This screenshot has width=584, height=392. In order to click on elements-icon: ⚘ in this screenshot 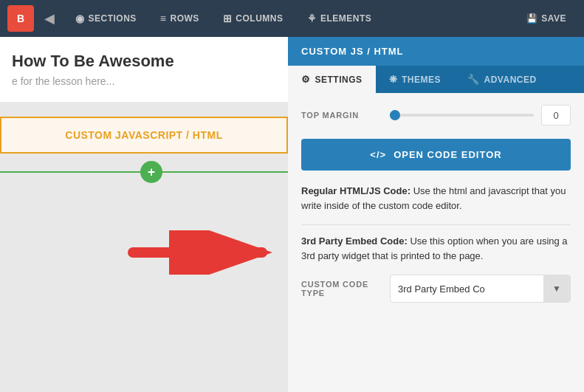, I will do `click(312, 18)`.